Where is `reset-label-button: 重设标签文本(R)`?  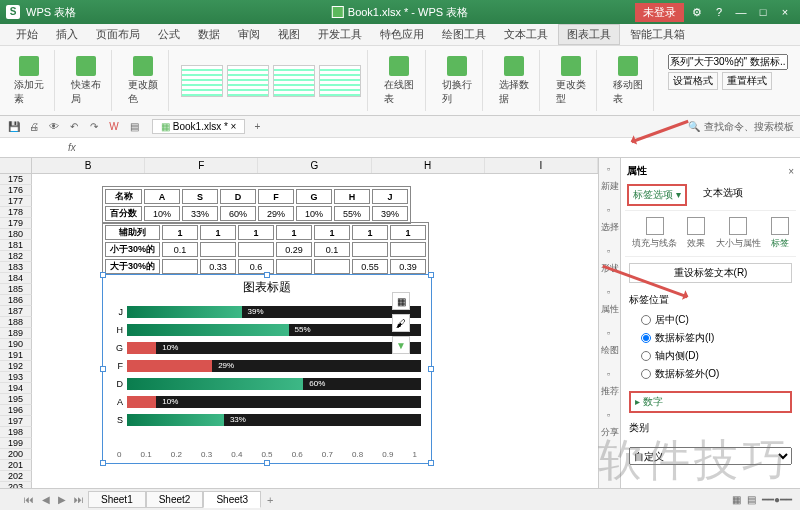
reset-label-button: 重设标签文本(R) is located at coordinates (710, 273).